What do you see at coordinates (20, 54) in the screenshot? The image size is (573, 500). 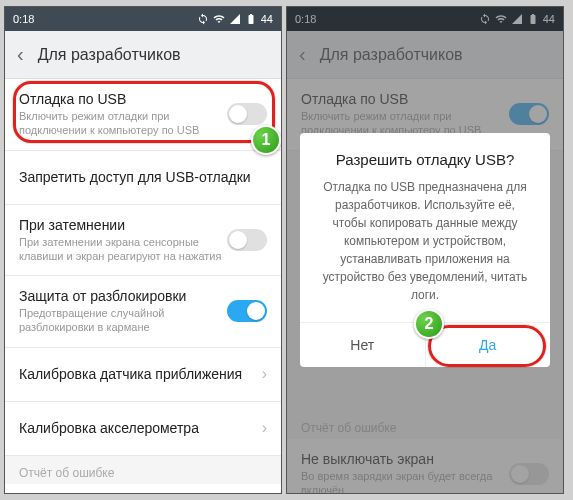 I see `back-icon: ‹` at bounding box center [20, 54].